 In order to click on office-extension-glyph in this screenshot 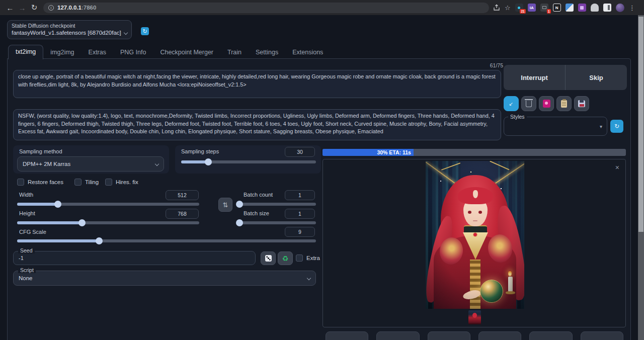, I will do `click(582, 8)`.